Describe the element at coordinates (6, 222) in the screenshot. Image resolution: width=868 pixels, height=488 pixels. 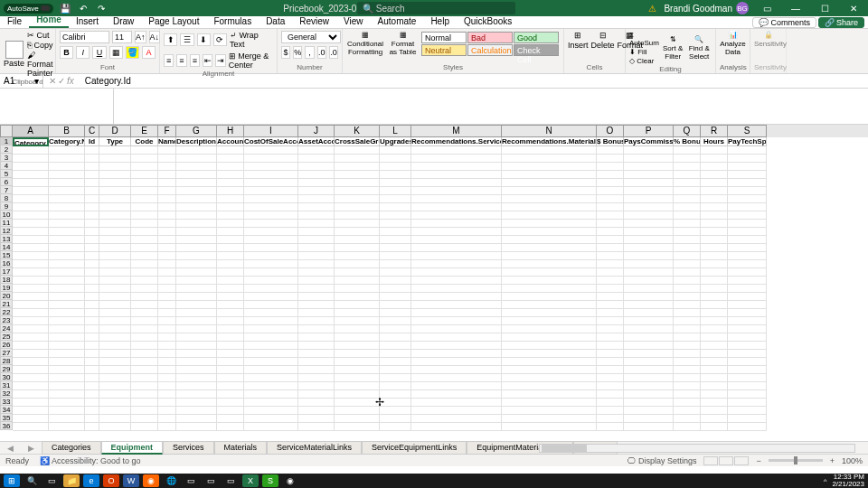
I see `row-header-11: 11` at that location.